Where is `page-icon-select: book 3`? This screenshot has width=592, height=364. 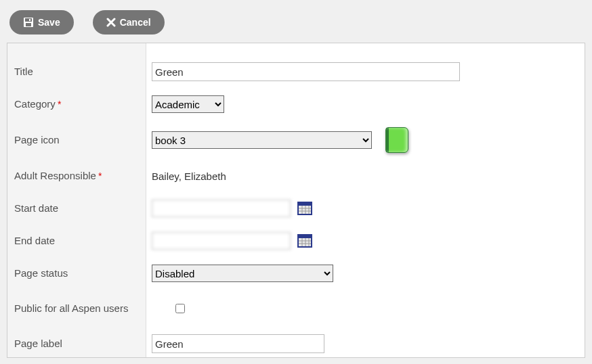
page-icon-select: book 3 is located at coordinates (261, 140).